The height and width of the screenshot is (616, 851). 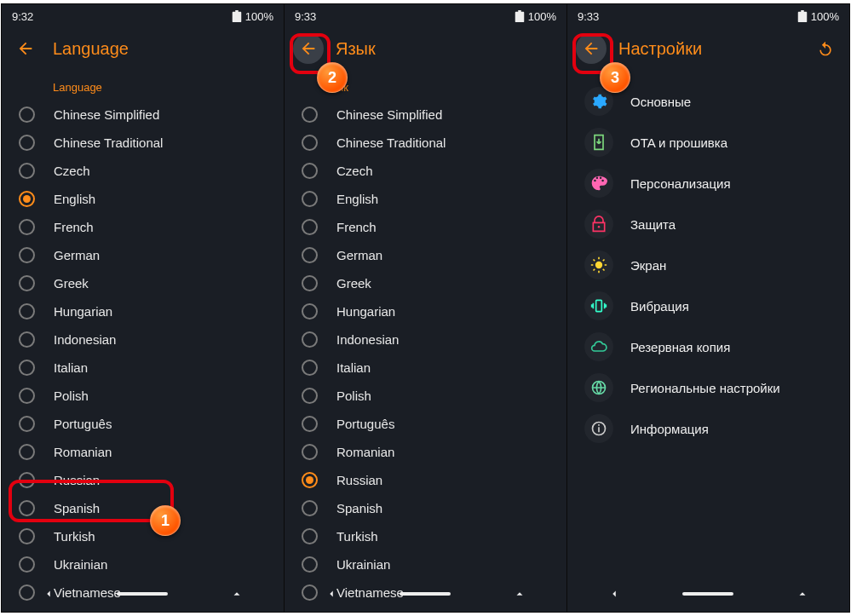 What do you see at coordinates (709, 429) in the screenshot?
I see `settings-item: Информация` at bounding box center [709, 429].